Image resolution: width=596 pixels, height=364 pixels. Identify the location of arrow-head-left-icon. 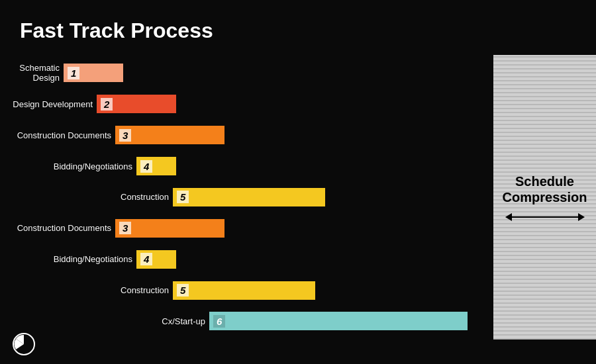
(509, 217).